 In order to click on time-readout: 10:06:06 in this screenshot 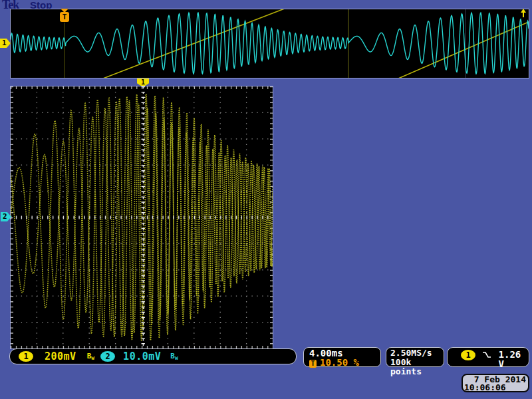, I will do `click(495, 388)`.